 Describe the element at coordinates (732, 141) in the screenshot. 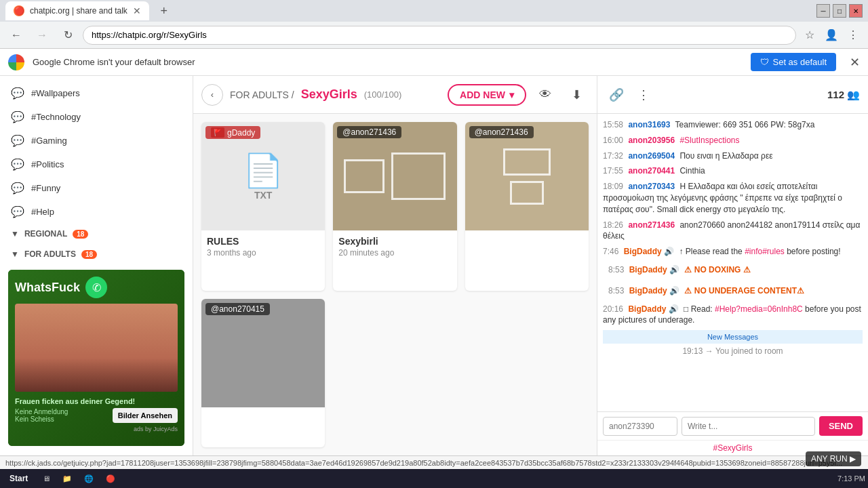

I see `chat-message-2: 16:00 anon203956 #SlutInspections` at that location.